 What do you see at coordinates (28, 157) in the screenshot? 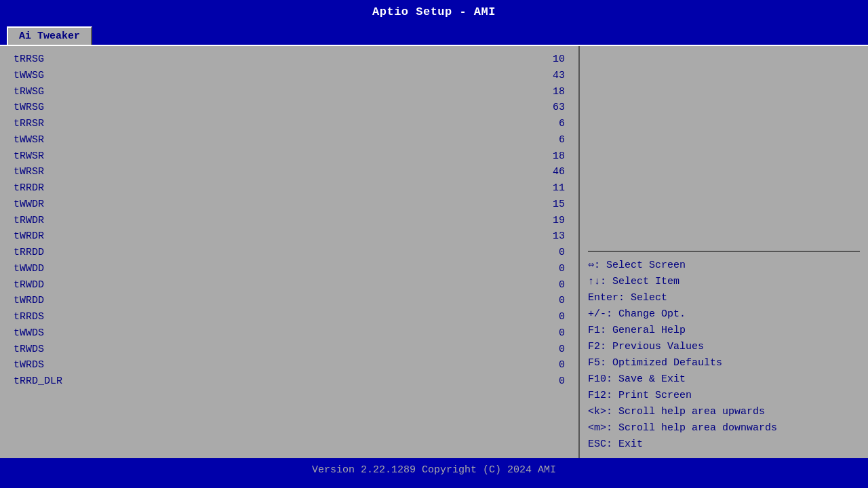
I see `setting-name: tRWSR` at bounding box center [28, 157].